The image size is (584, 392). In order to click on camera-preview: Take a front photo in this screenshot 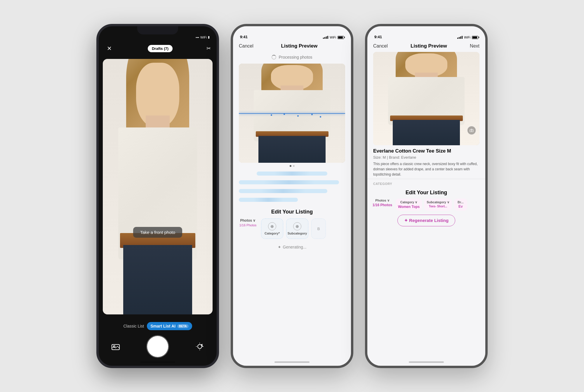, I will do `click(158, 187)`.